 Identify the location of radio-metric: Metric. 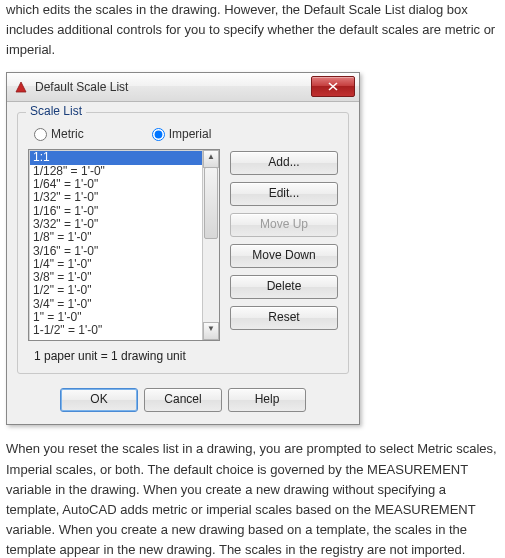
(59, 134).